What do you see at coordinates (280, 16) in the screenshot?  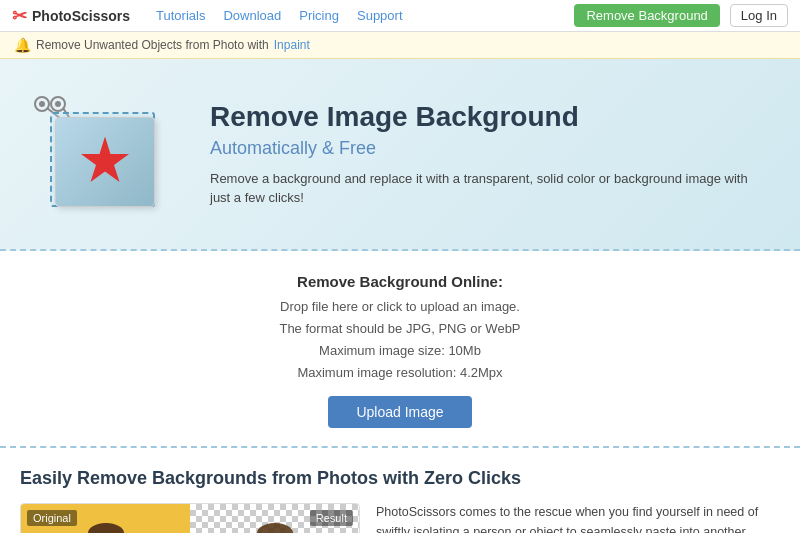 I see `nav-links: Tutorials Download Pricing Support` at bounding box center [280, 16].